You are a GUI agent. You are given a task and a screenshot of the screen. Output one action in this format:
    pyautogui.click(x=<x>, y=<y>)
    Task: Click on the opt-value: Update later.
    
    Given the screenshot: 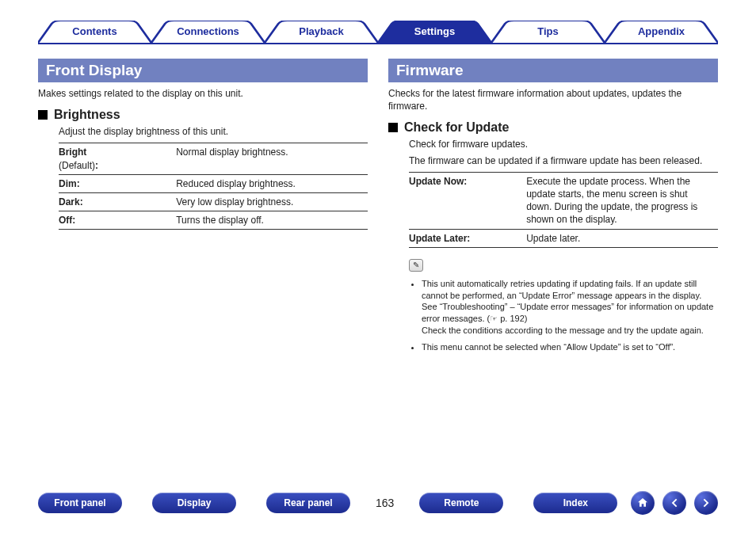 What is the action you would take?
    pyautogui.click(x=622, y=238)
    